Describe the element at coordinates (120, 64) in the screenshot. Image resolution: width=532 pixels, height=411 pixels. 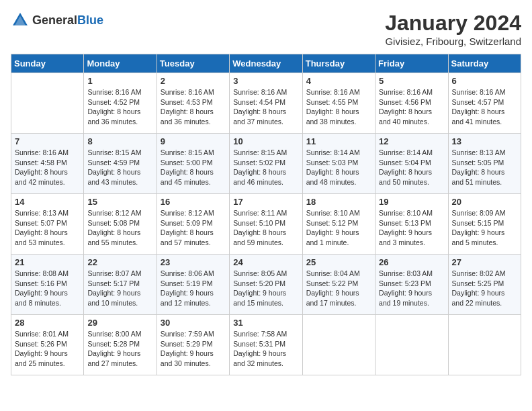
I see `weekday-header: Monday` at that location.